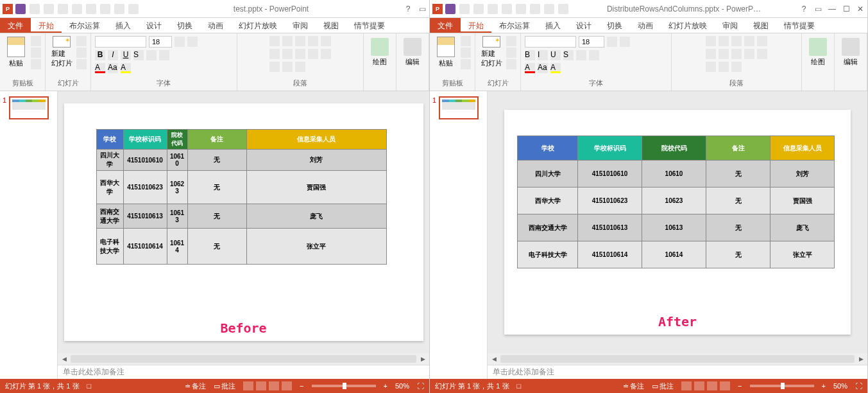 The height and width of the screenshot is (393, 868). Describe the element at coordinates (762, 41) in the screenshot. I see `line-spacing-icon` at that location.